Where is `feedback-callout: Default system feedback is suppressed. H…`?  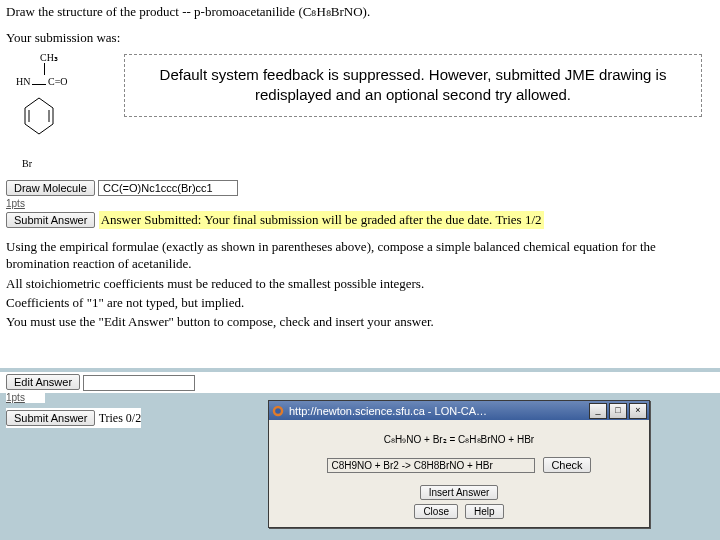
feedback-callout: Default system feedback is suppressed. H… is located at coordinates (413, 86).